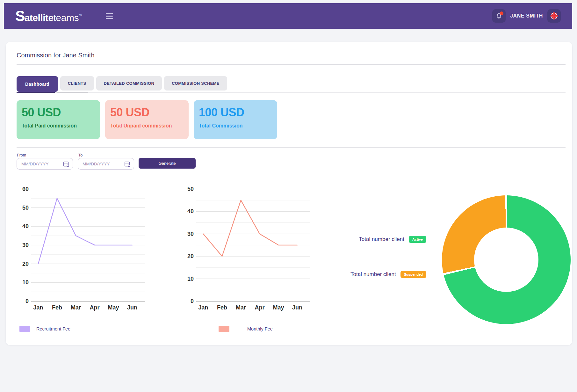 The width and height of the screenshot is (577, 392). I want to click on stat-card-total-commission: 100 USDTotal Commission, so click(235, 120).